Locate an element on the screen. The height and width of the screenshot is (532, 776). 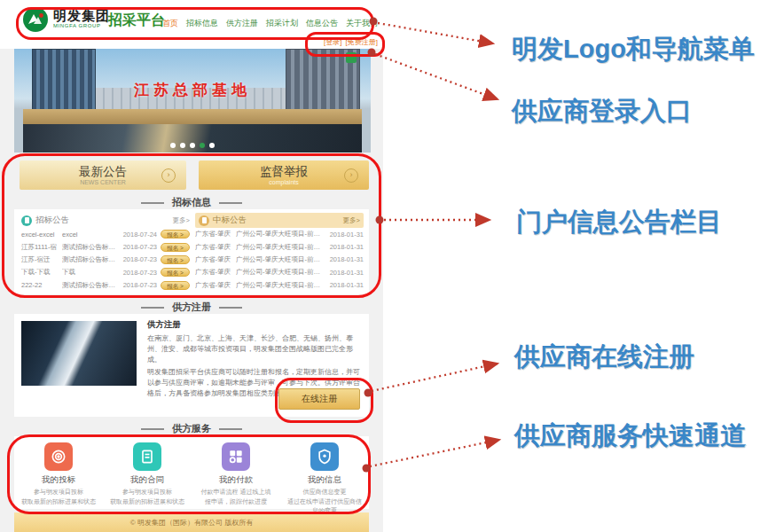
service-item-my-payments: 我的付款 付款申请流程 通过线上填 报申请，跟踪付款进度 is located at coordinates (236, 473).